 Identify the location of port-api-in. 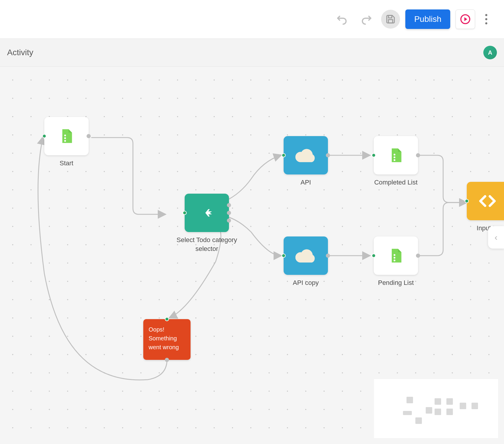
(284, 155).